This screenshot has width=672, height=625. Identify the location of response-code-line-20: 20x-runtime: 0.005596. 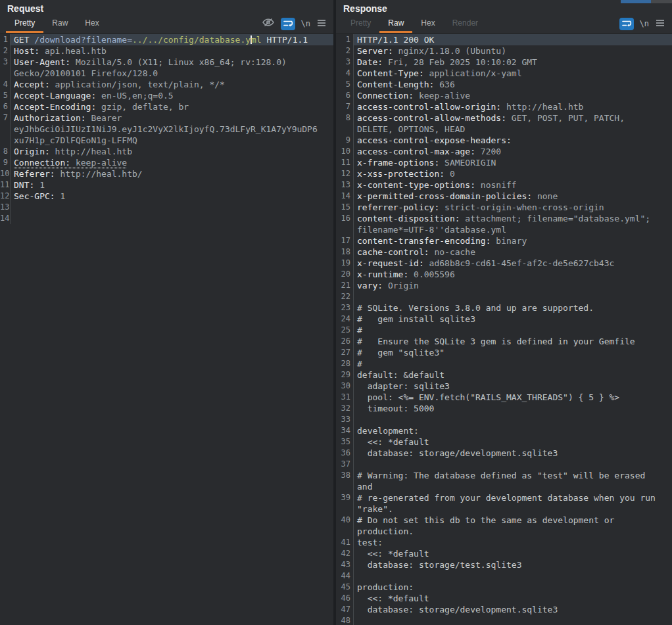
(504, 275).